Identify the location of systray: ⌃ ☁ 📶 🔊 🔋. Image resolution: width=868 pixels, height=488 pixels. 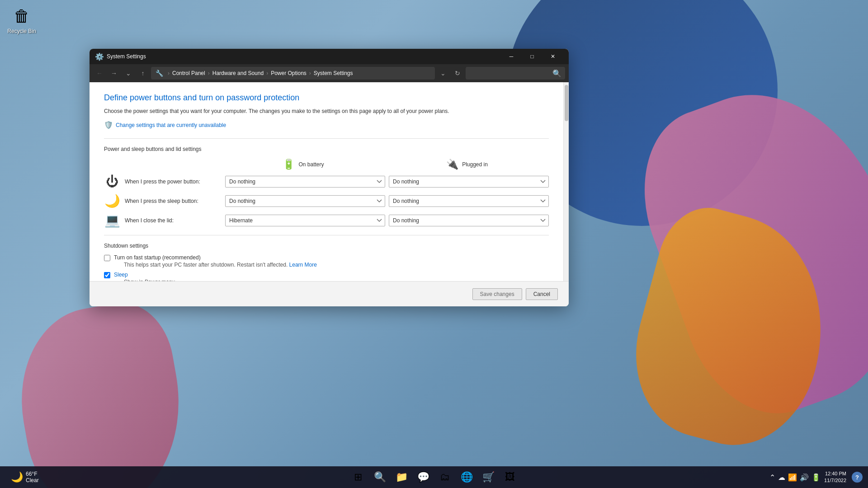
(795, 477).